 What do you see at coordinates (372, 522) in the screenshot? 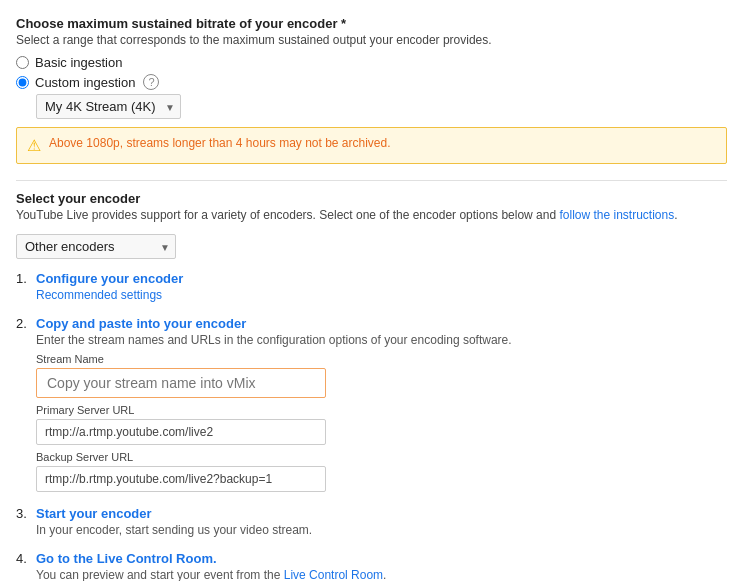
I see `step-3-row: 3. Start your encoder In your encoder, s…` at bounding box center [372, 522].